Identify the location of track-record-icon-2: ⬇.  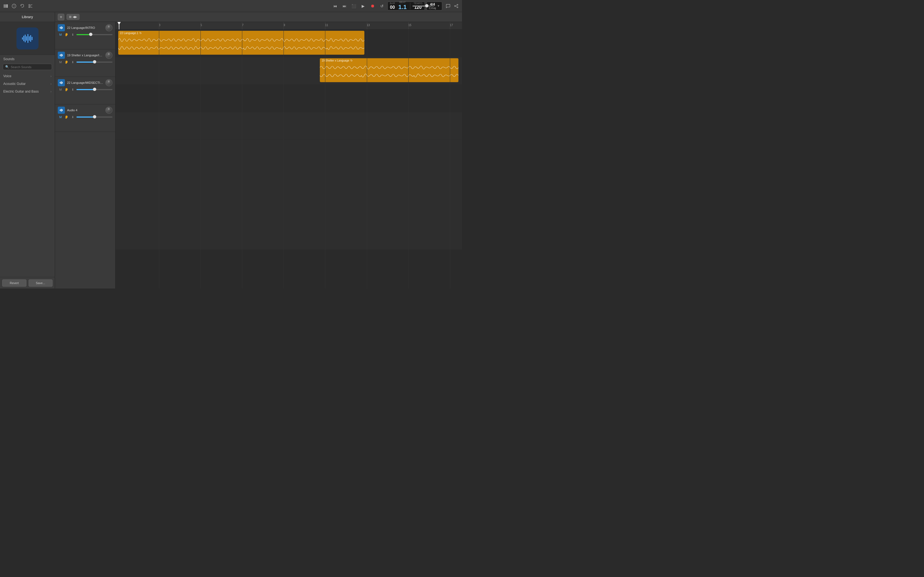
(73, 62).